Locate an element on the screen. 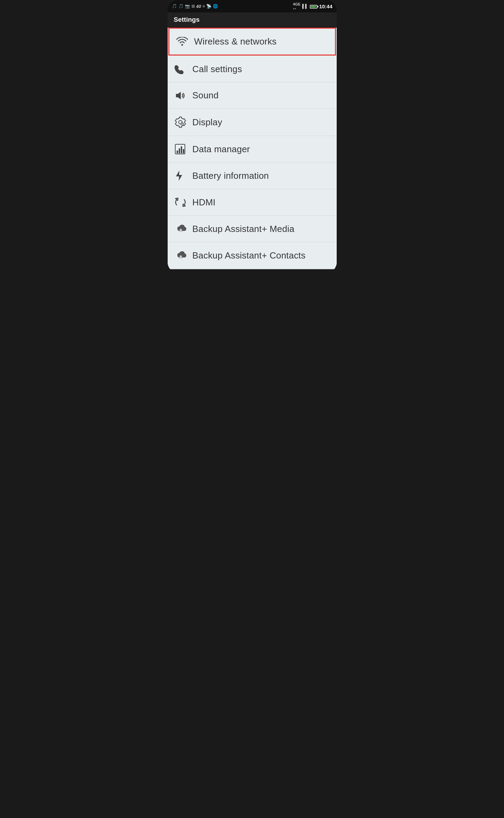 This screenshot has height=818, width=504. cloud-arrow-contacts-icon is located at coordinates (181, 255).